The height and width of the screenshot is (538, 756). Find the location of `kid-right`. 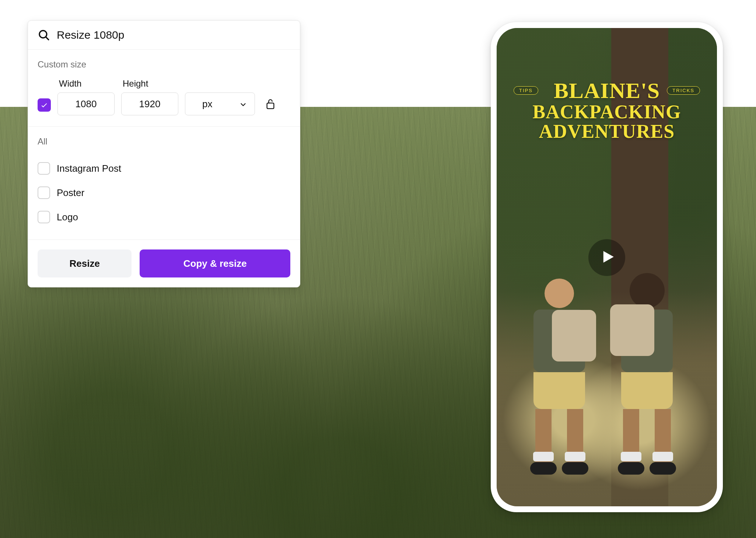

kid-right is located at coordinates (647, 371).